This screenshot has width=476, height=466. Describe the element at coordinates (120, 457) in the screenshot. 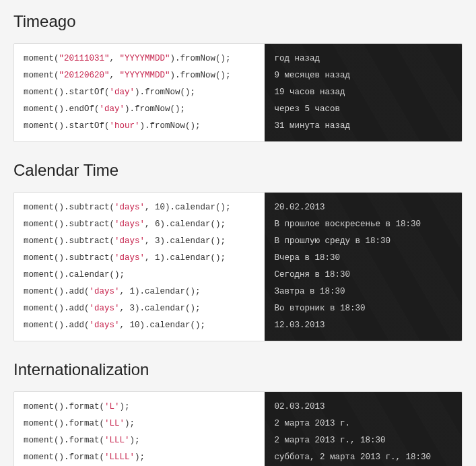

I see `code-token-str: 'LLLL'` at that location.